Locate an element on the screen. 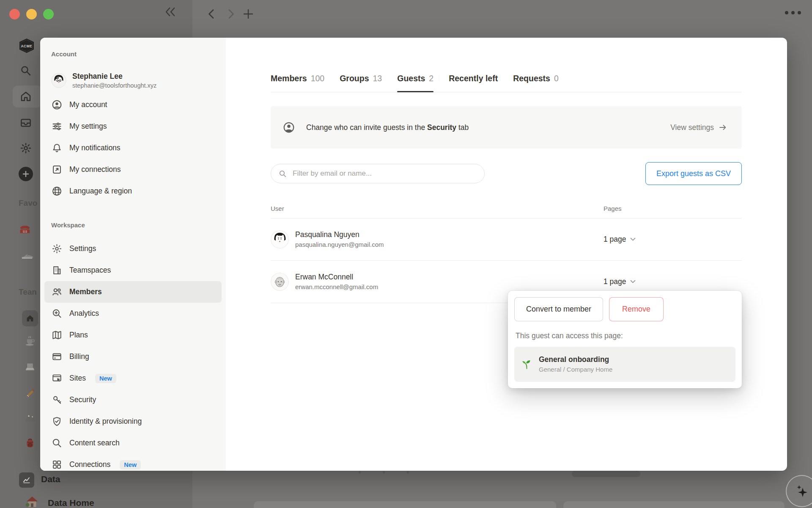  data-home-icon is located at coordinates (32, 502).